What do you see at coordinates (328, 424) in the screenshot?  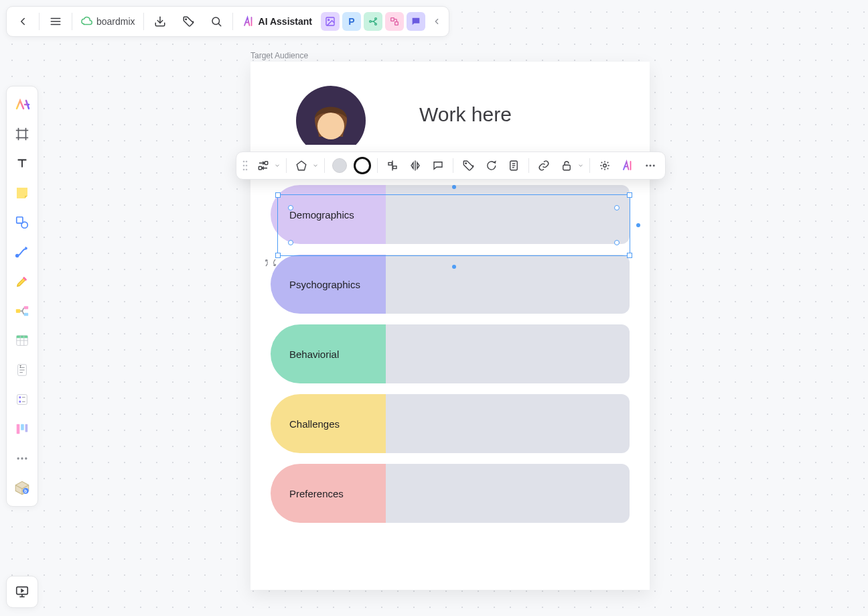 I see `segment-label: Challenges` at bounding box center [328, 424].